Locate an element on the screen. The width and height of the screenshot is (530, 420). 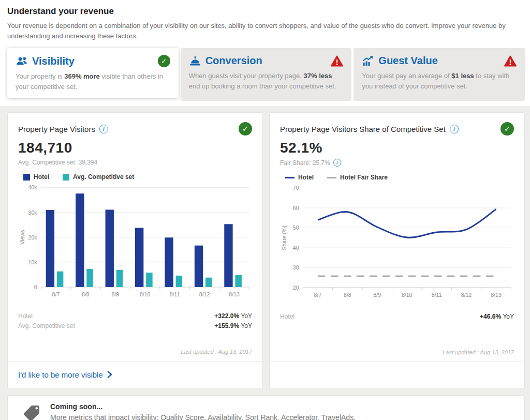
trend-chart-icon is located at coordinates (368, 61).